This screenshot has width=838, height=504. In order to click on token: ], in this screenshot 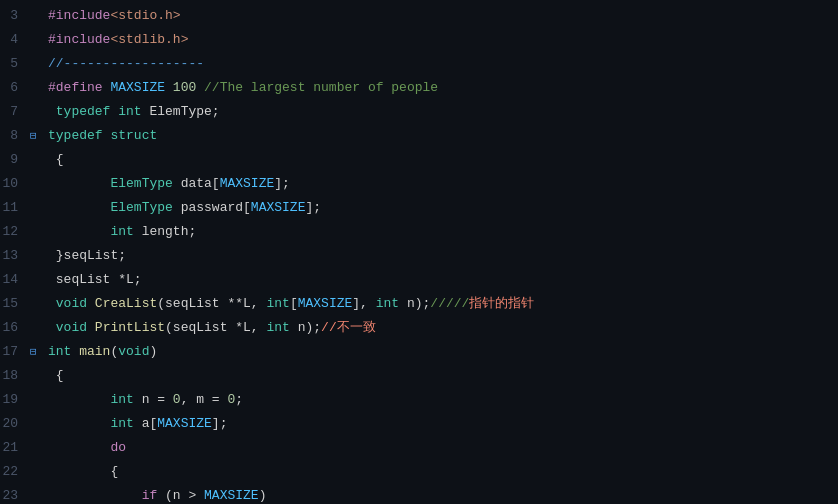, I will do `click(364, 304)`.